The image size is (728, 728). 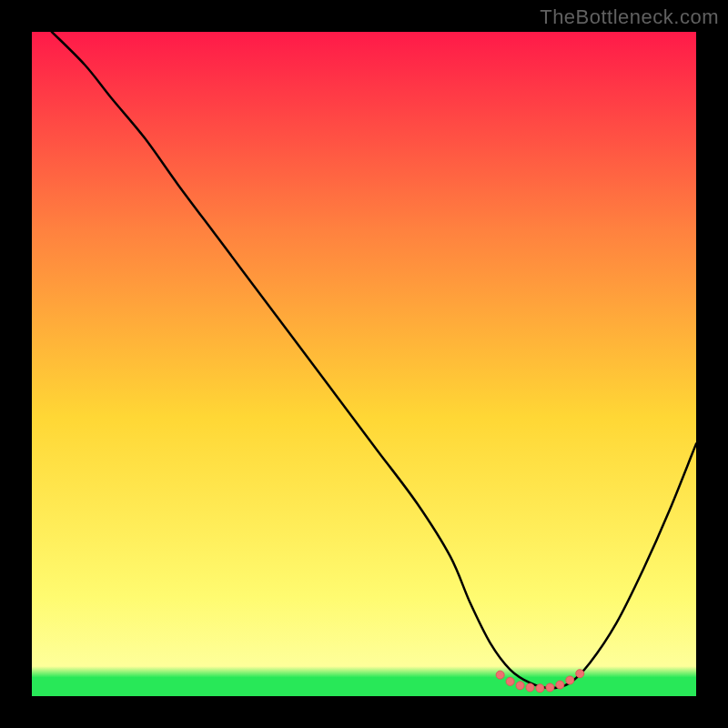 I want to click on watermark-text: TheBottleneck.com, so click(x=630, y=17).